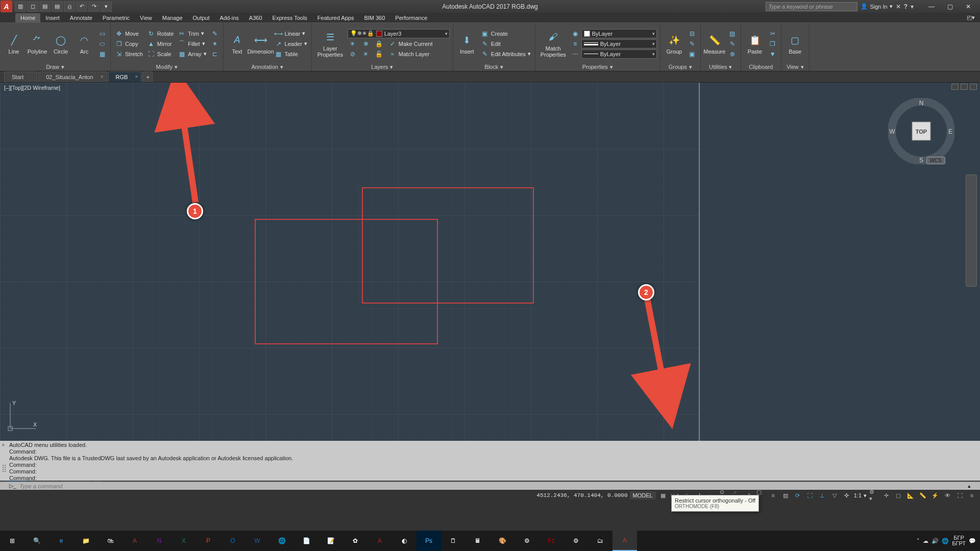 This screenshot has height=551, width=980. I want to click on notifications-icon: 💬, so click(972, 541).